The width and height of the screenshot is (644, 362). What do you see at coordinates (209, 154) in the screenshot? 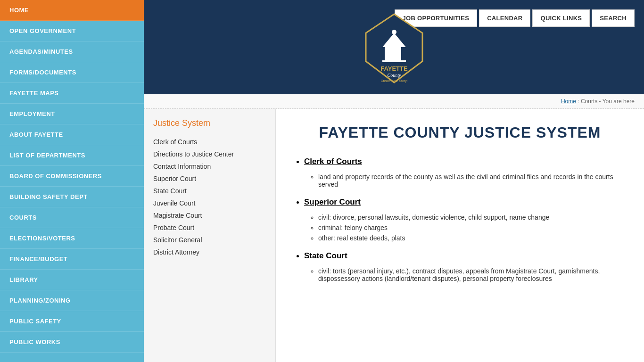
I see `secondary-nav-link-directions-to-justice-center: Directions to Justice Center` at bounding box center [209, 154].